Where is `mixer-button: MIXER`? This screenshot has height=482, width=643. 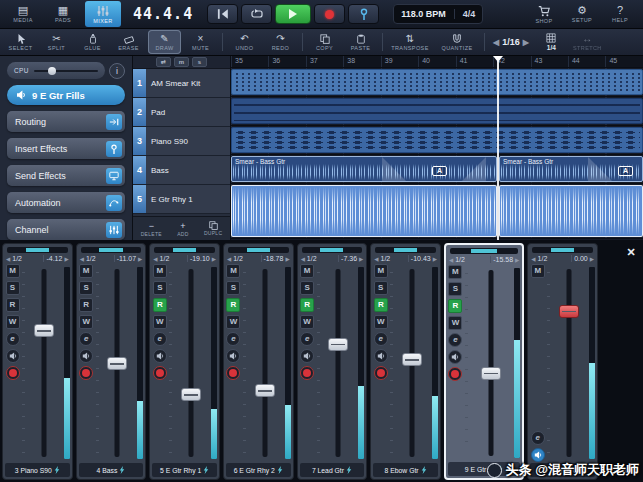 mixer-button: MIXER is located at coordinates (103, 14).